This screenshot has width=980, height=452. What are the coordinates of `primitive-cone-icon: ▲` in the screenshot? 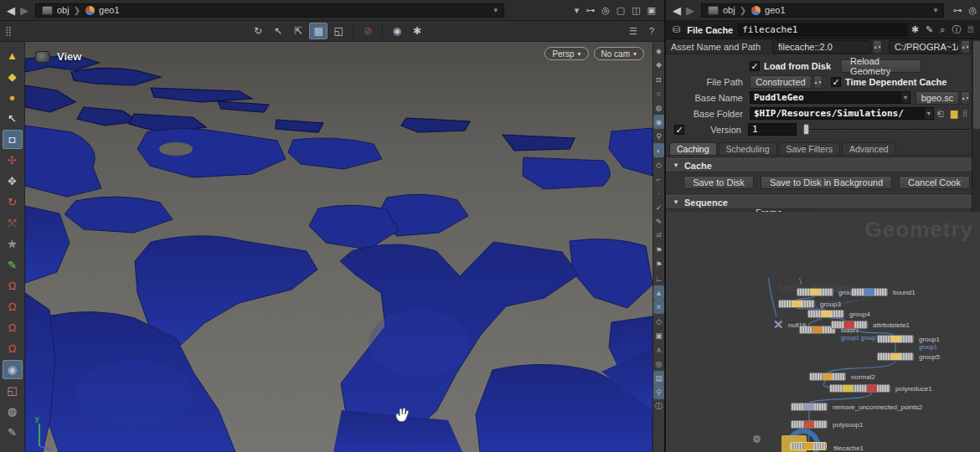 It's located at (13, 55).